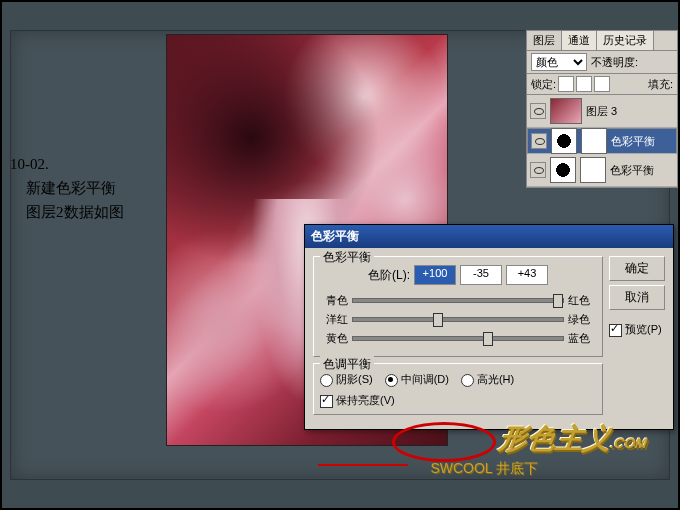  I want to click on tab-layers: 图层, so click(544, 40).